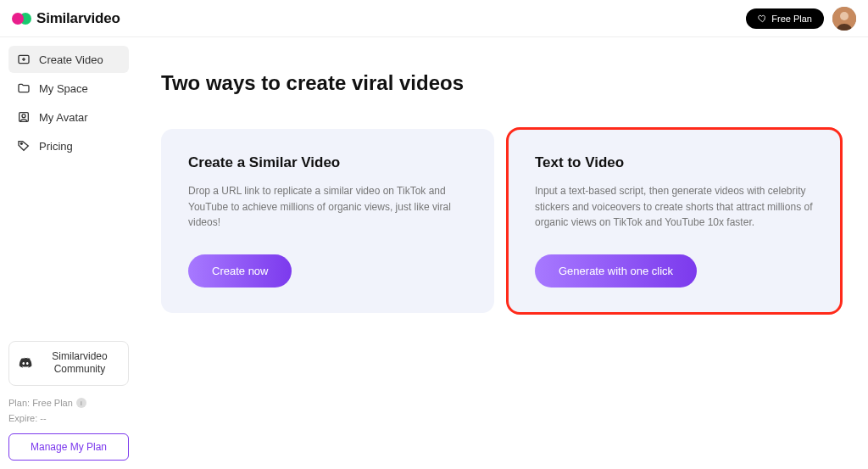 Image resolution: width=868 pixels, height=469 pixels. Describe the element at coordinates (327, 163) in the screenshot. I see `card-title: Create a Similar Video` at that location.